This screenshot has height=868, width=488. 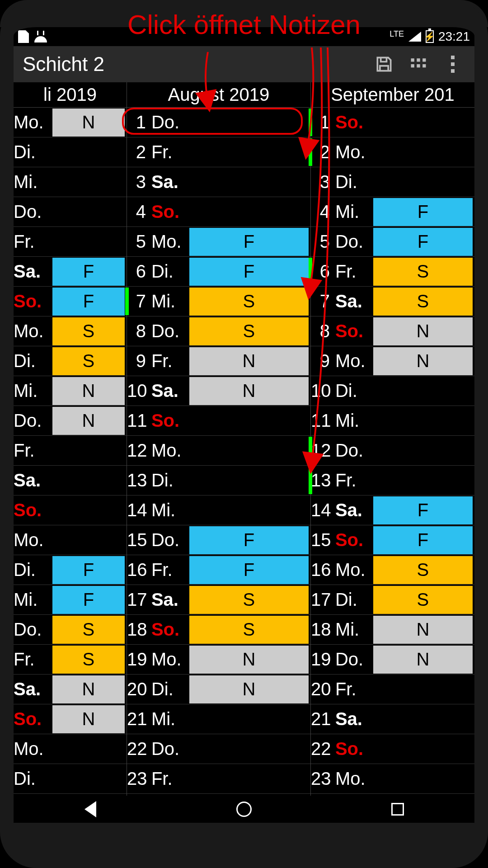 What do you see at coordinates (384, 64) in the screenshot?
I see `save-button` at bounding box center [384, 64].